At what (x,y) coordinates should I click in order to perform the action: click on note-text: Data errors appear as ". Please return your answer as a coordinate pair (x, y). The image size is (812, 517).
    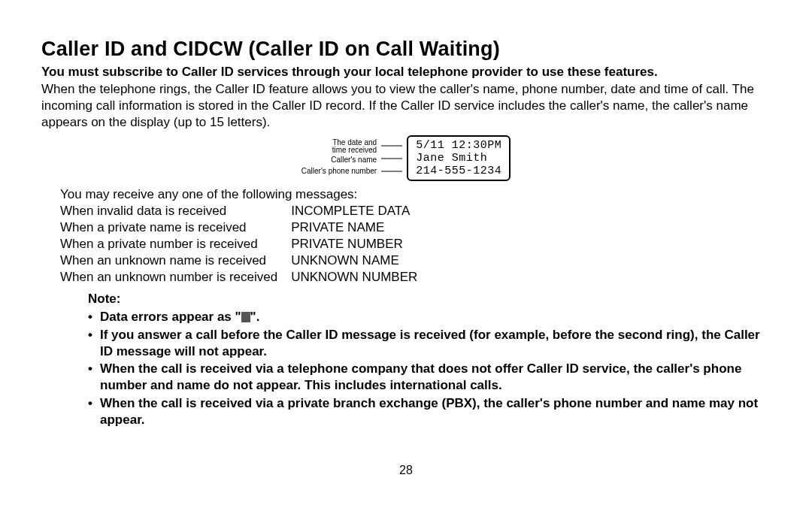
    Looking at the image, I should click on (171, 317).